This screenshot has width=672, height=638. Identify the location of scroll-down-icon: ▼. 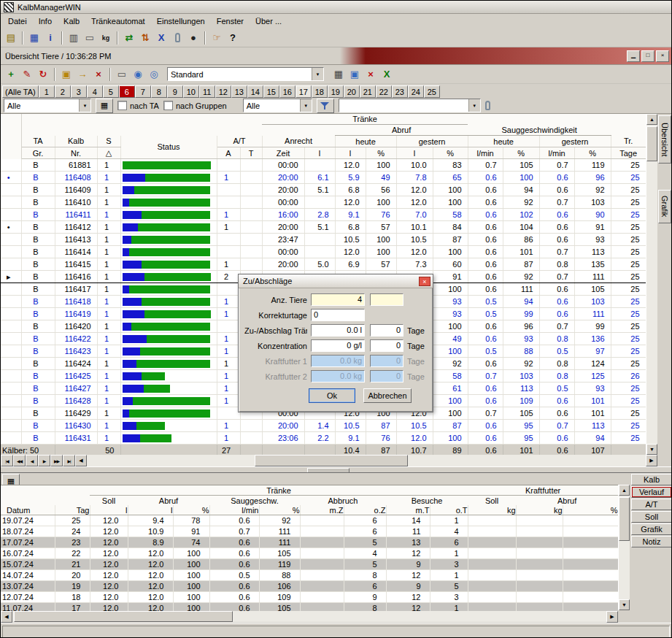
(652, 450).